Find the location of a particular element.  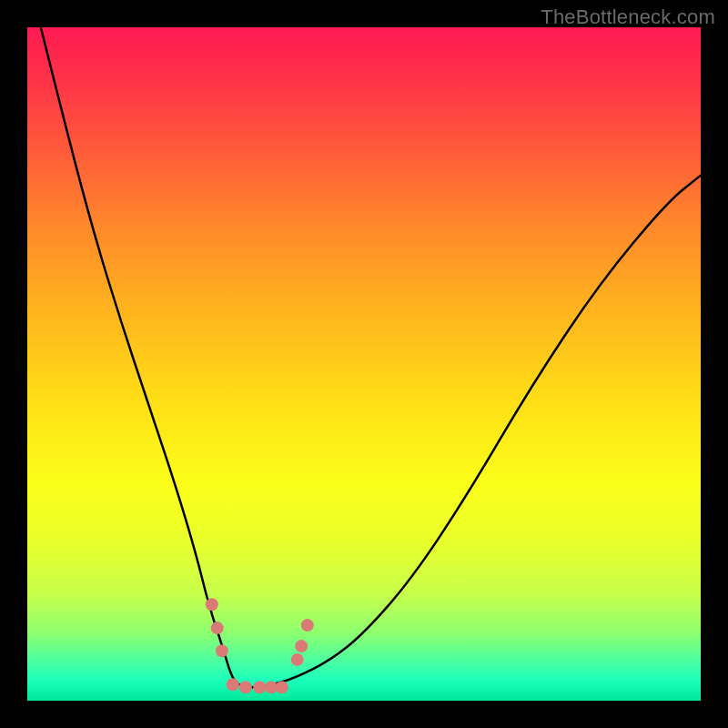

watermark-text: TheBottleneck.com is located at coordinates (628, 17).